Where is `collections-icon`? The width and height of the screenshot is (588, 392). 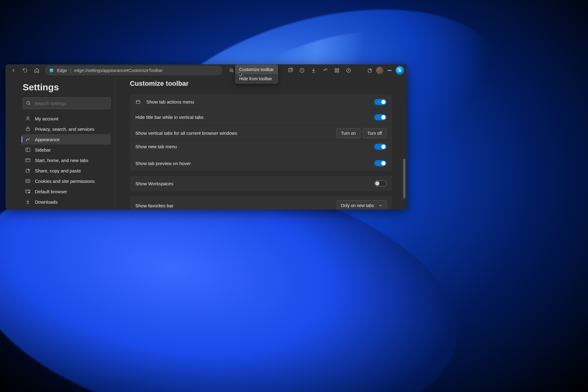 collections-icon is located at coordinates (290, 70).